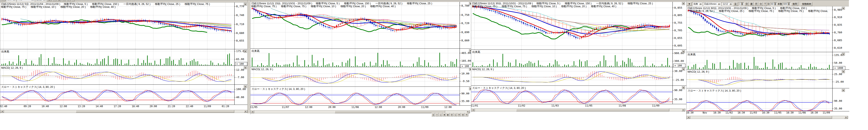 The width and height of the screenshot is (868, 130). I want to click on svg-text: 8,655, so click(678, 38).